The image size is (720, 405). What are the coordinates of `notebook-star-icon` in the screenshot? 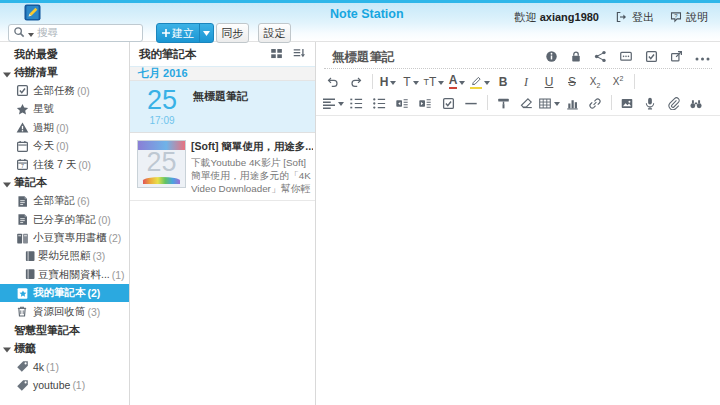 It's located at (23, 294).